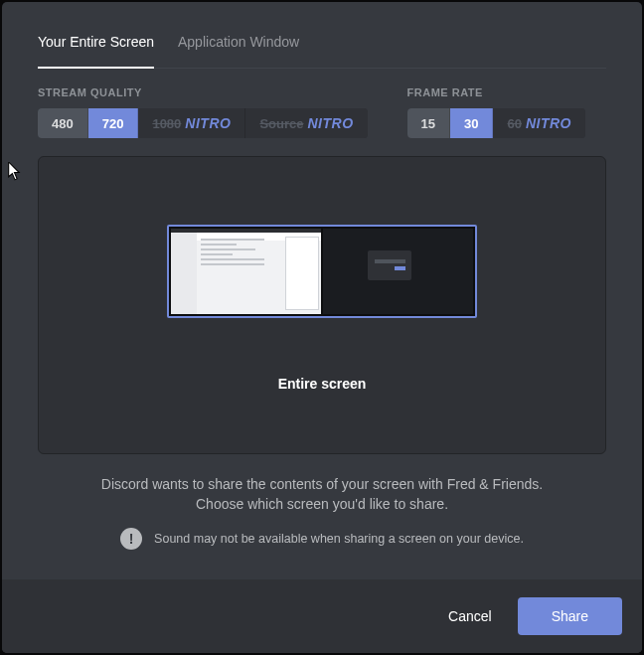  What do you see at coordinates (539, 123) in the screenshot?
I see `fps-60-nitro: 60 NITRO` at bounding box center [539, 123].